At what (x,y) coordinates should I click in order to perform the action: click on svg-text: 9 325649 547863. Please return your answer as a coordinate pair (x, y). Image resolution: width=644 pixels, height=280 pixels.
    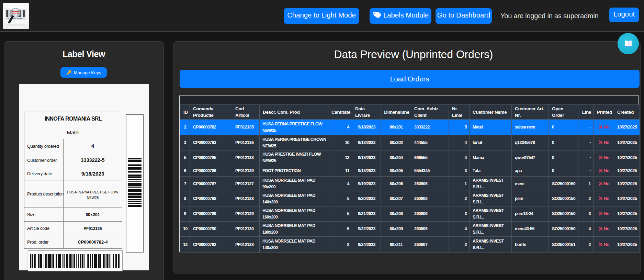
    Looking at the image, I should click on (16, 19).